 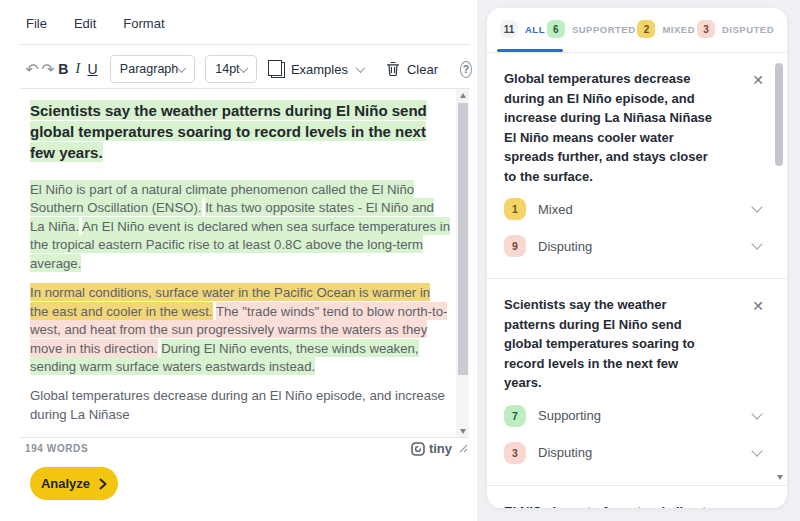 I want to click on claim-evidence-row: 7Supporting, so click(x=638, y=416).